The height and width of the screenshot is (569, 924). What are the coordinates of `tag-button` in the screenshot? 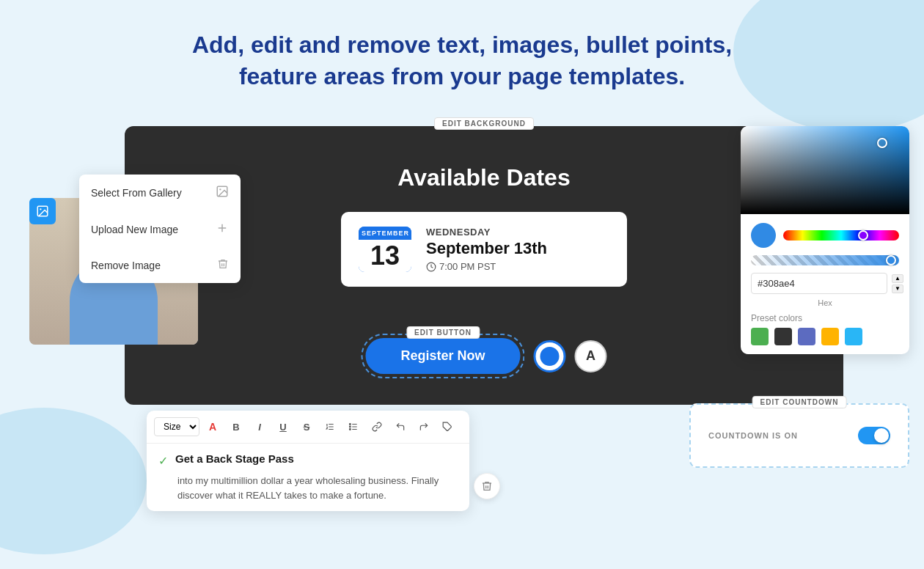 It's located at (447, 427).